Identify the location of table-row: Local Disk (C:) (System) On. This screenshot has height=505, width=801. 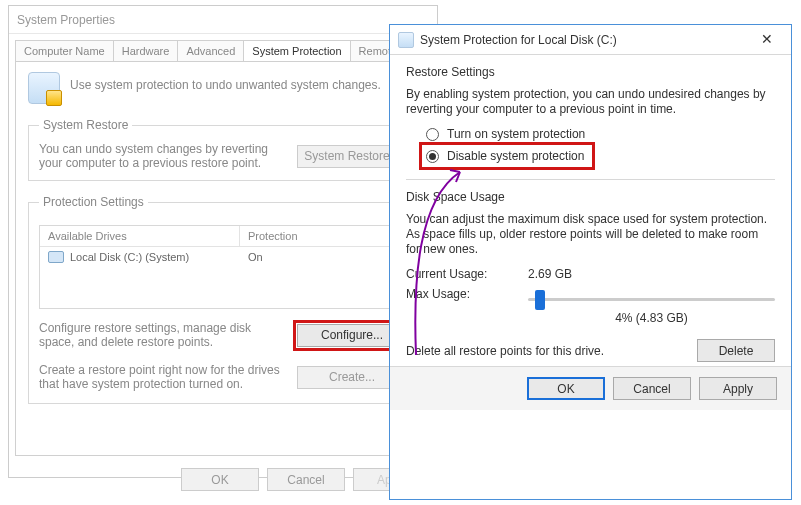
(223, 257).